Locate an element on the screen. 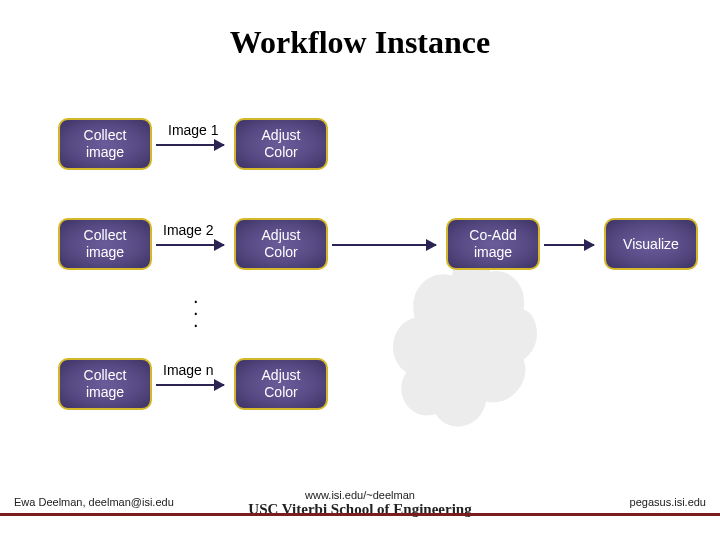  node-adjust-n: Adjust Color is located at coordinates (281, 384).